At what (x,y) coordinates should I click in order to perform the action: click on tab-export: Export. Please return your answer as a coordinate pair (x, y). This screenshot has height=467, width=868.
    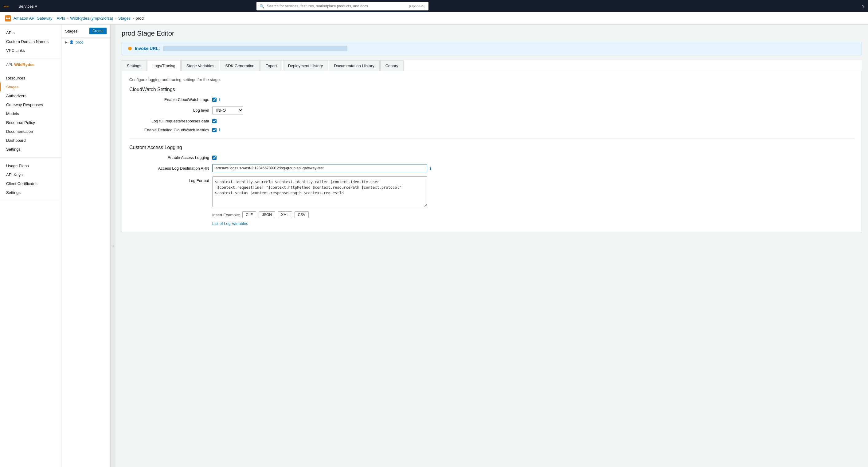
    Looking at the image, I should click on (271, 66).